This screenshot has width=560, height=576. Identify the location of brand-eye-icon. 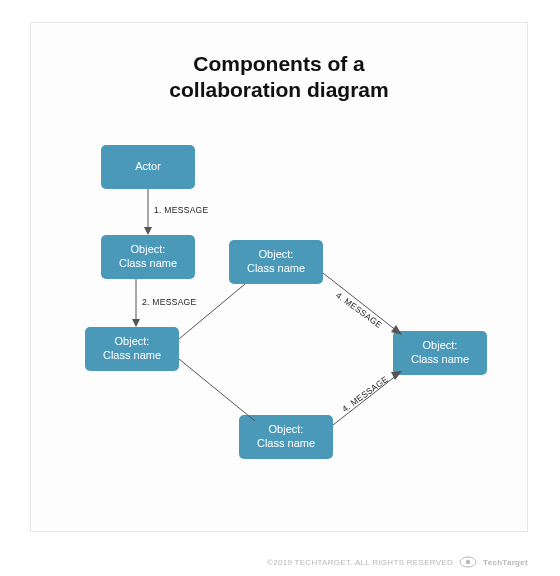
(468, 562).